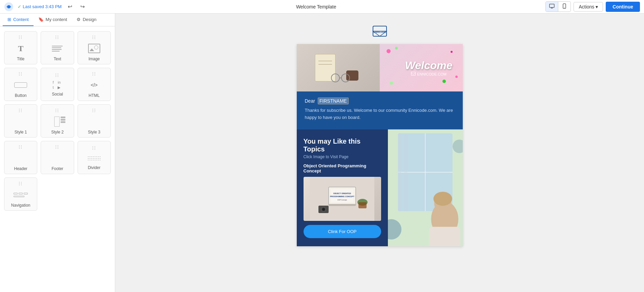 Image resolution: width=644 pixels, height=292 pixels. Describe the element at coordinates (342, 68) in the screenshot. I see `banner-left-bg` at that location.